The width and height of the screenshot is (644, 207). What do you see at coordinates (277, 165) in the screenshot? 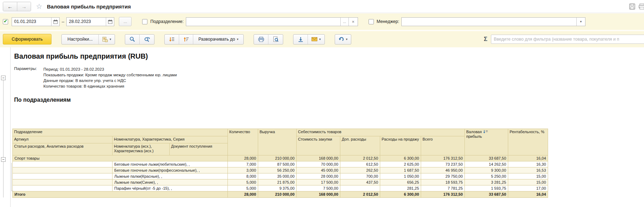
I see `revenue-cell: 87 500,00` at bounding box center [277, 165].